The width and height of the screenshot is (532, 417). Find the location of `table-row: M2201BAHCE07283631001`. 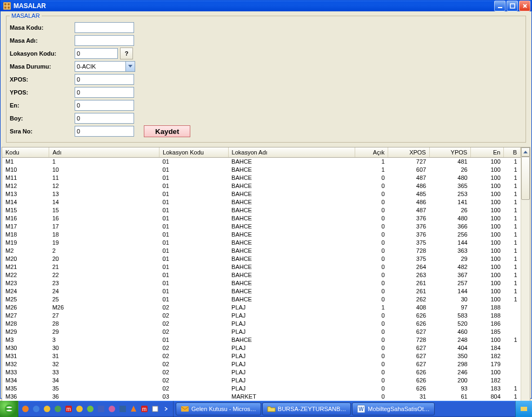

table-row: M2201BAHCE07283631001 is located at coordinates (262, 251).